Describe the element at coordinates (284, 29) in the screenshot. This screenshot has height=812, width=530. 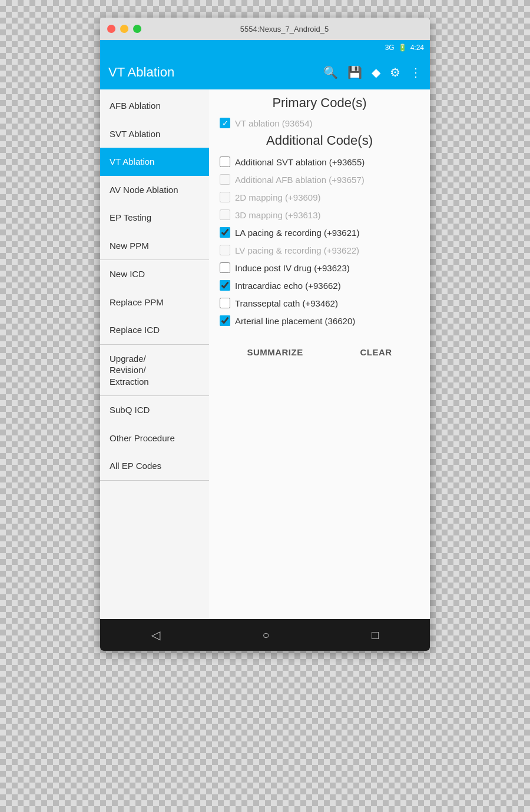
I see `window-title: 5554:Nexus_7_Android_5` at that location.